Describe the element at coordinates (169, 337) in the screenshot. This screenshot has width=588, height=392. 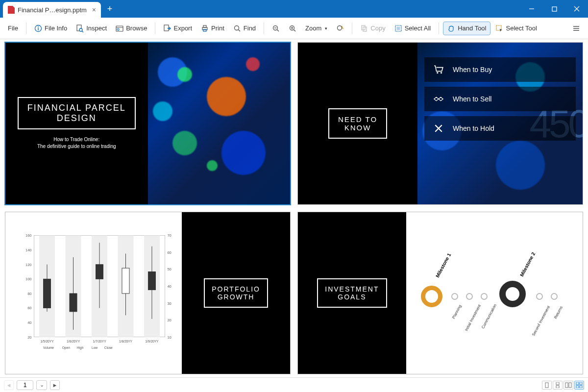
I see `svg-text: 10` at that location.